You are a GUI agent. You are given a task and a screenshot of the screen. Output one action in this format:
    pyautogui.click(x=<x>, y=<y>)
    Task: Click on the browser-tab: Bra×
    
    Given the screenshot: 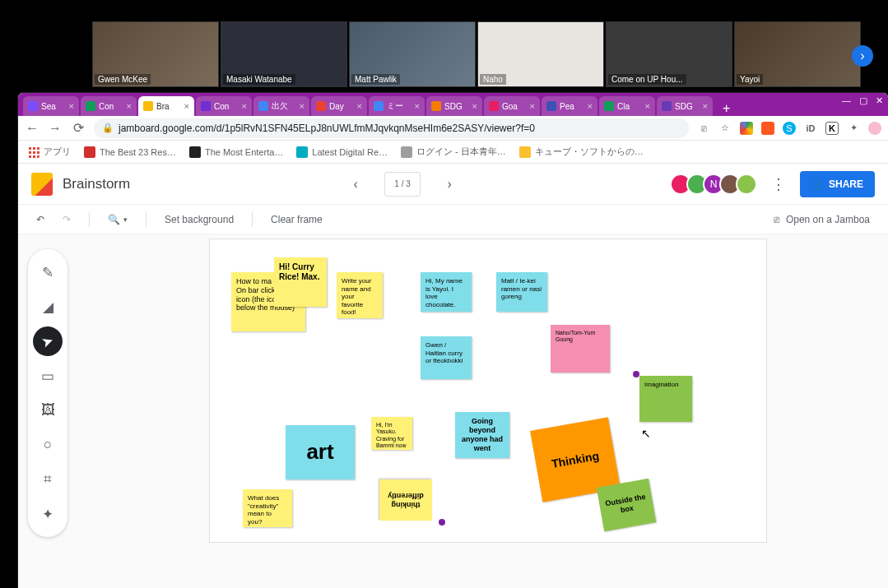 What is the action you would take?
    pyautogui.click(x=166, y=106)
    